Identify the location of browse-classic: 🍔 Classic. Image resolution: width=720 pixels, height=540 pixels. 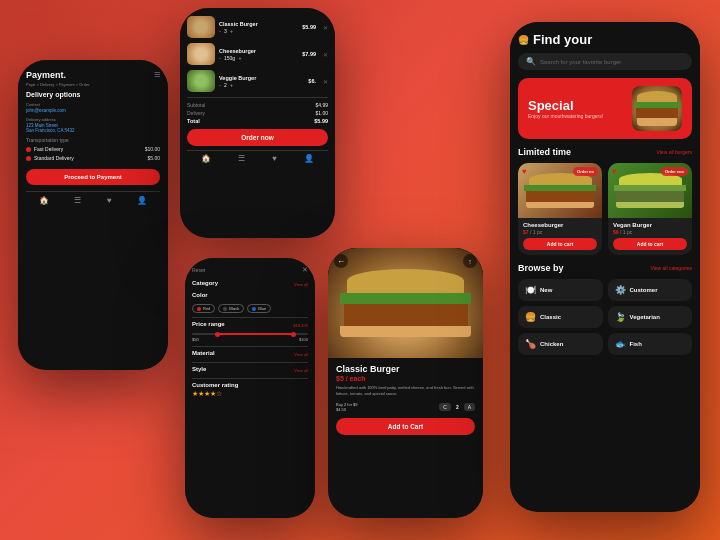
(560, 317).